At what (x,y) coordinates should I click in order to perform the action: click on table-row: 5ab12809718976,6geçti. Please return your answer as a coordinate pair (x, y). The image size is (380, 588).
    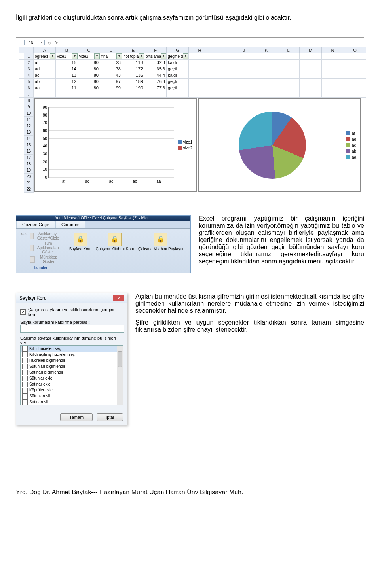
    Looking at the image, I should click on (190, 82).